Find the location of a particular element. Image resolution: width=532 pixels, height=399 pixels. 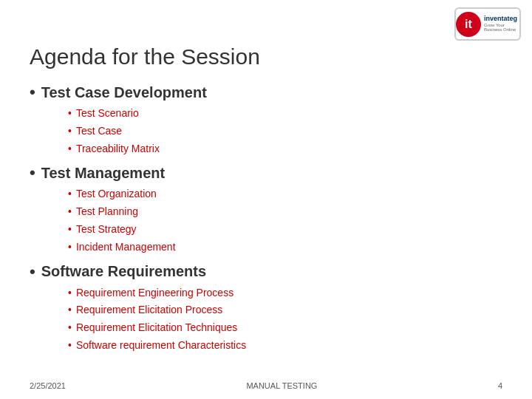

section-header-2: Test Management is located at coordinates (266, 173).